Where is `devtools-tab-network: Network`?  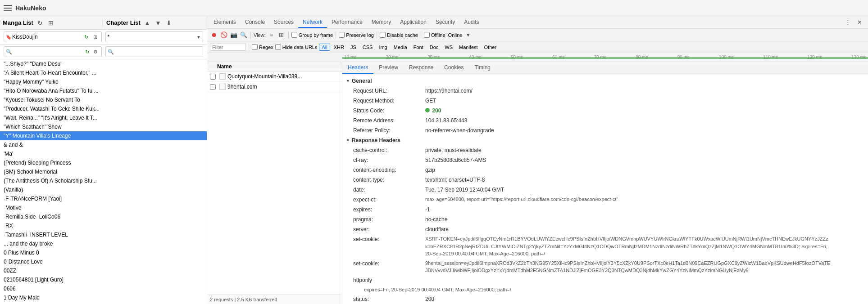 devtools-tab-network: Network is located at coordinates (313, 22).